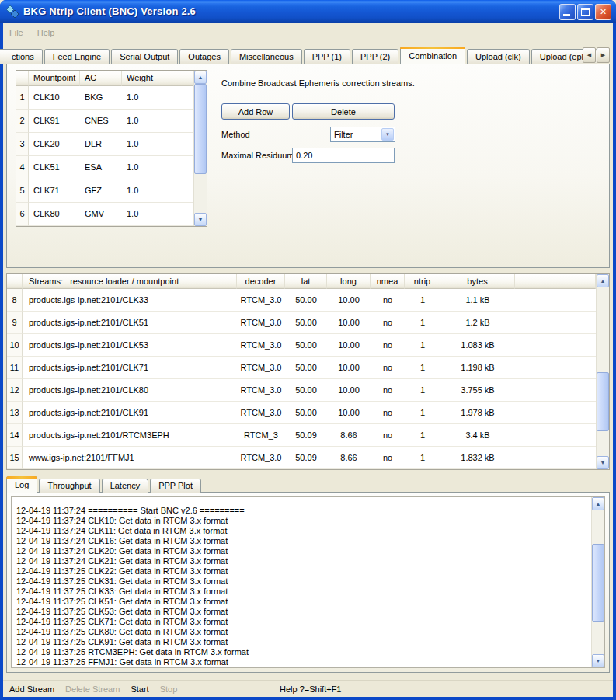 The image size is (616, 700). I want to click on combination-column-header-mountpoint: Mountpoint, so click(54, 78).